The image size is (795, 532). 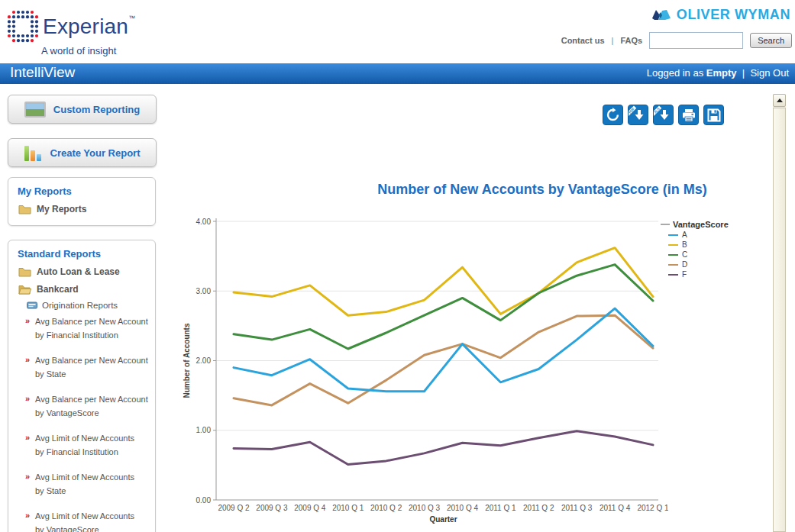 I want to click on report-binder-icon, so click(x=32, y=305).